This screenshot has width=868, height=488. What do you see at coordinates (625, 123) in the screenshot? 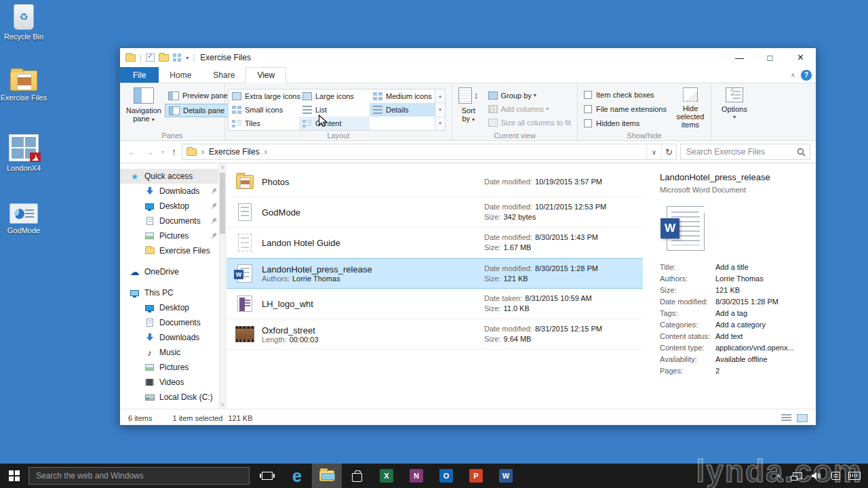
I see `hidden-items-checkbox: Hidden items` at bounding box center [625, 123].